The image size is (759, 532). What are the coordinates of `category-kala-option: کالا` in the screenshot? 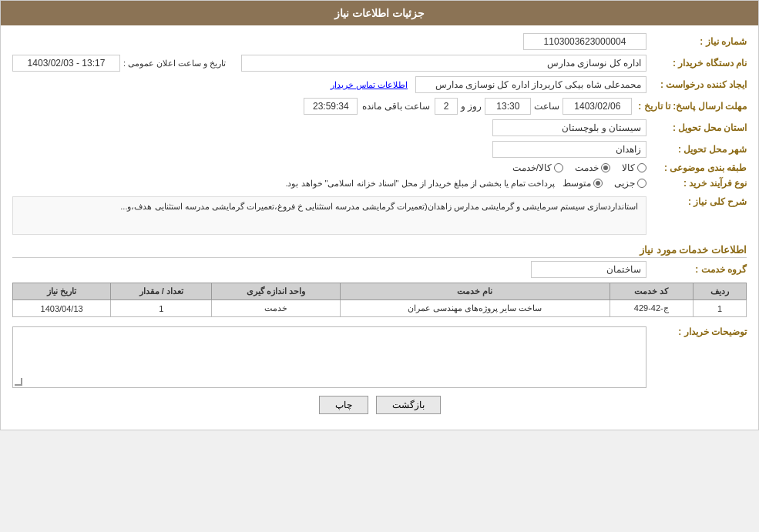 It's located at (634, 168).